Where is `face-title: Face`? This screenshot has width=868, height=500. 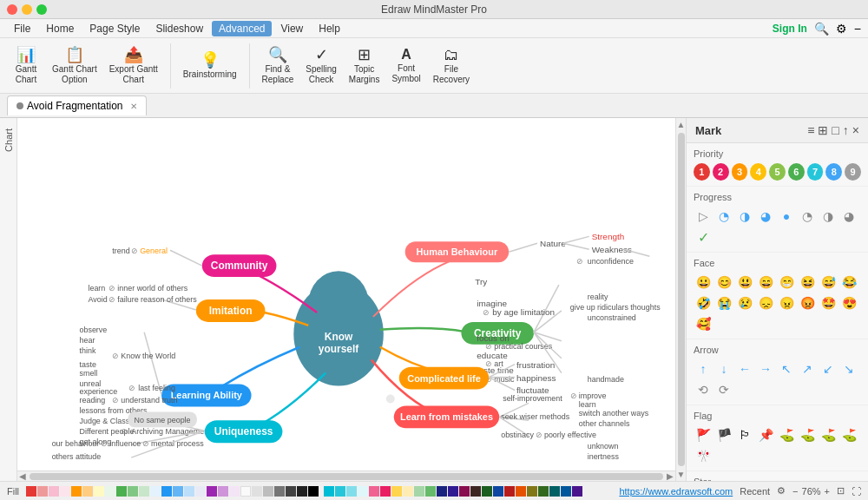 face-title: Face is located at coordinates (778, 263).